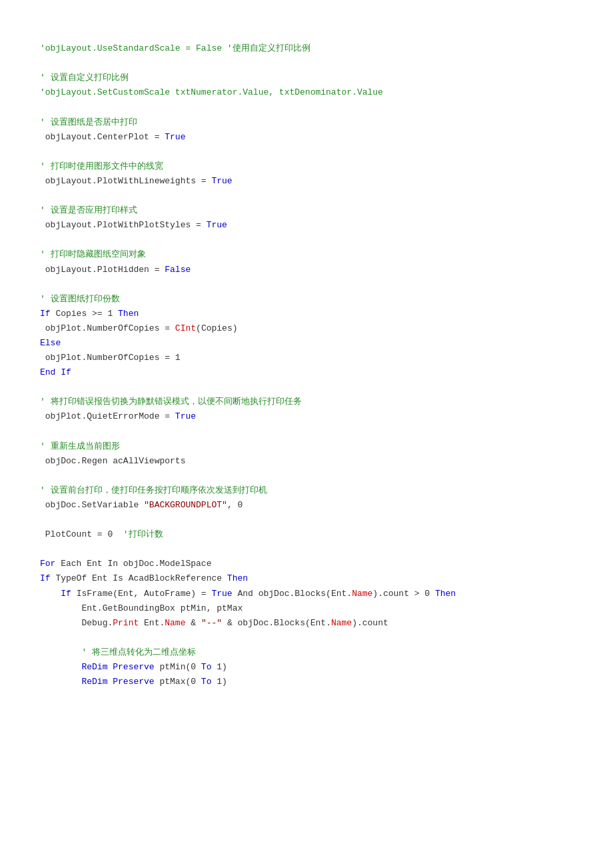  Describe the element at coordinates (306, 358) in the screenshot. I see `code-line: objPlot.NumberOfCopies = 1` at that location.